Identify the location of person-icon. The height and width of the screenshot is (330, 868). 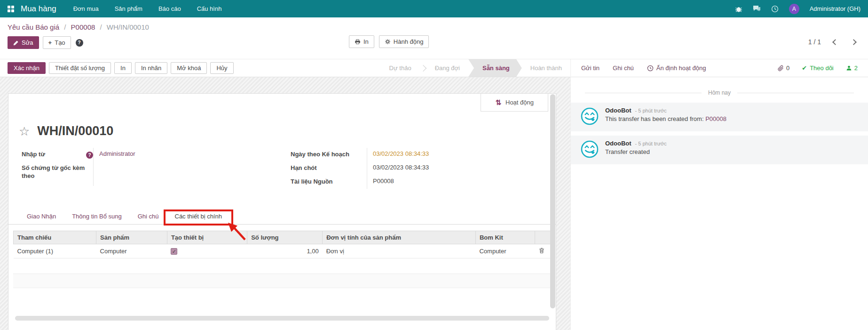
(849, 68).